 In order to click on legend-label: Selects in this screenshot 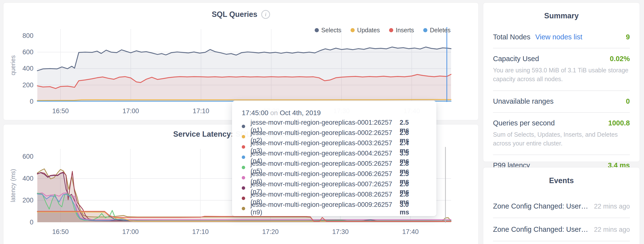, I will do `click(331, 30)`.